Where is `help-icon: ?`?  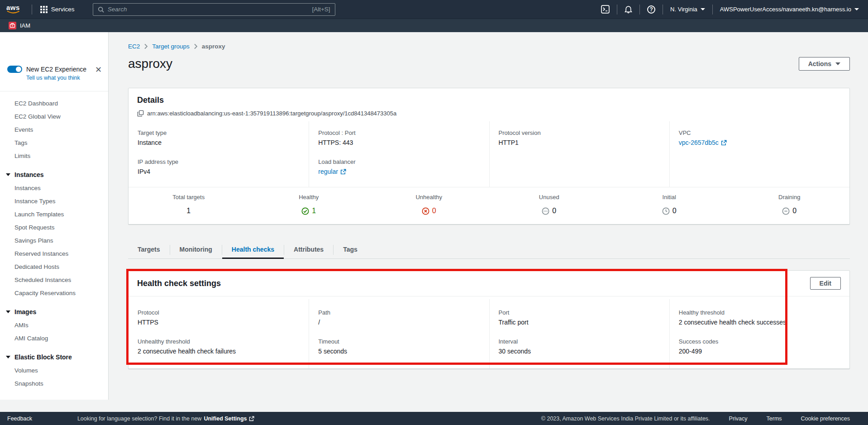
help-icon: ? is located at coordinates (651, 10).